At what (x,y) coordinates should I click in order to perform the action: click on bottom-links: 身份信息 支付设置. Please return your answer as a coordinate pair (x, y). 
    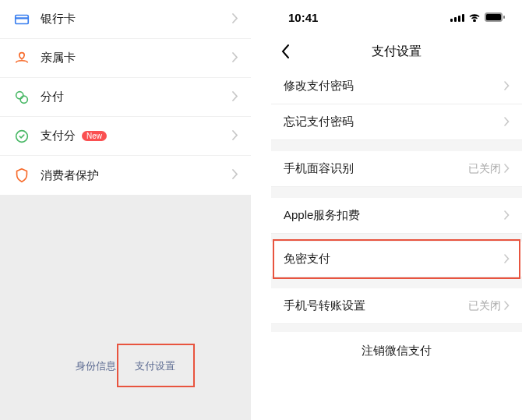
    Looking at the image, I should click on (125, 366).